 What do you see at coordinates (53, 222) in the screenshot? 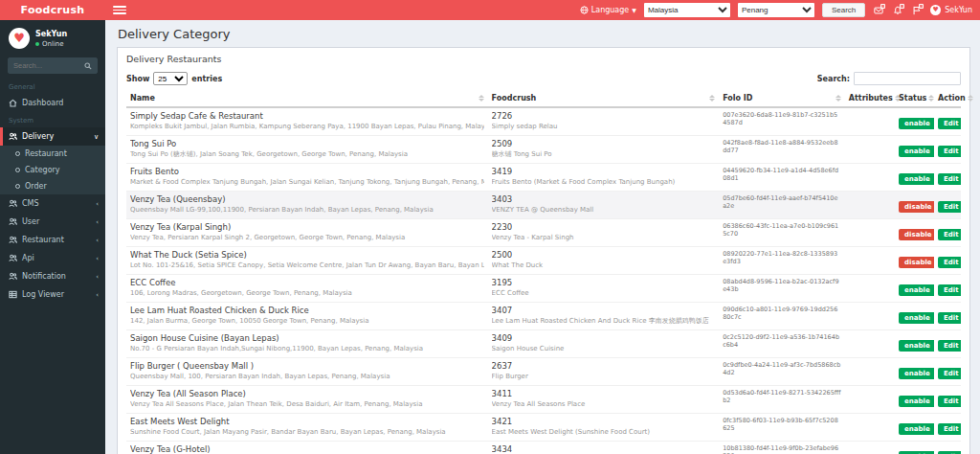
I see `sidebar-item-user: User ‹` at bounding box center [53, 222].